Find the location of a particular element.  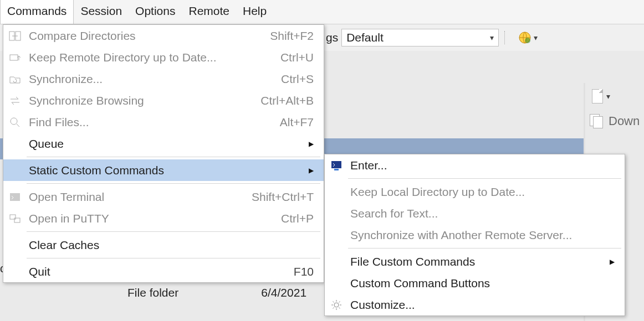

menu-item-queue: Queue ▶ is located at coordinates (163, 144).